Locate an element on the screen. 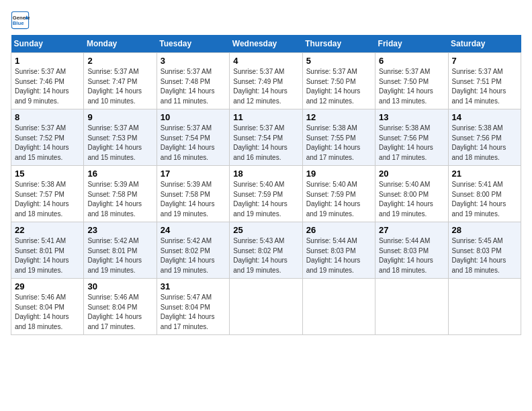 This screenshot has width=532, height=411. day-number: 8 is located at coordinates (47, 117).